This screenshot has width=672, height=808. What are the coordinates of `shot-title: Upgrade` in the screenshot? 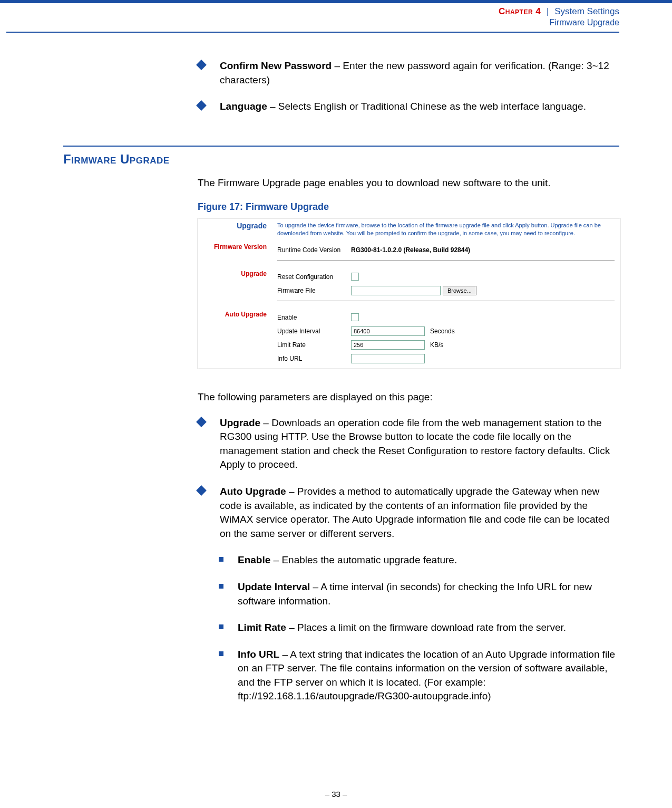 It's located at (235, 229).